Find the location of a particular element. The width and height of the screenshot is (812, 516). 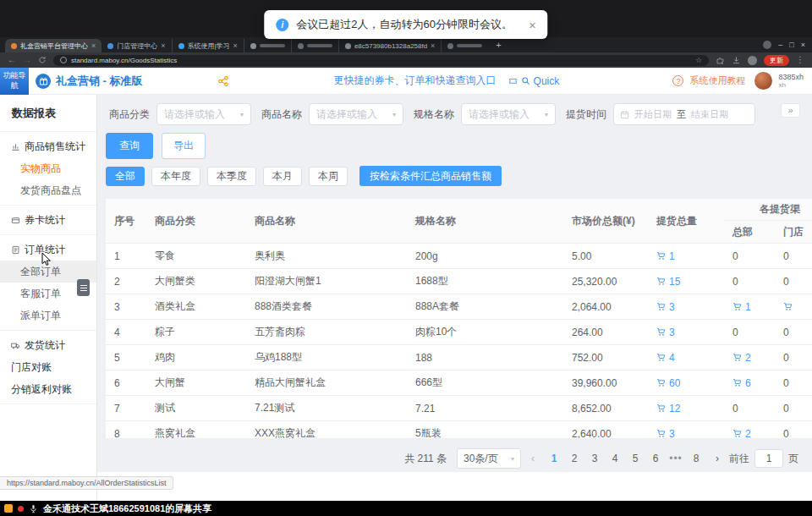

page-last: 8 is located at coordinates (696, 458).